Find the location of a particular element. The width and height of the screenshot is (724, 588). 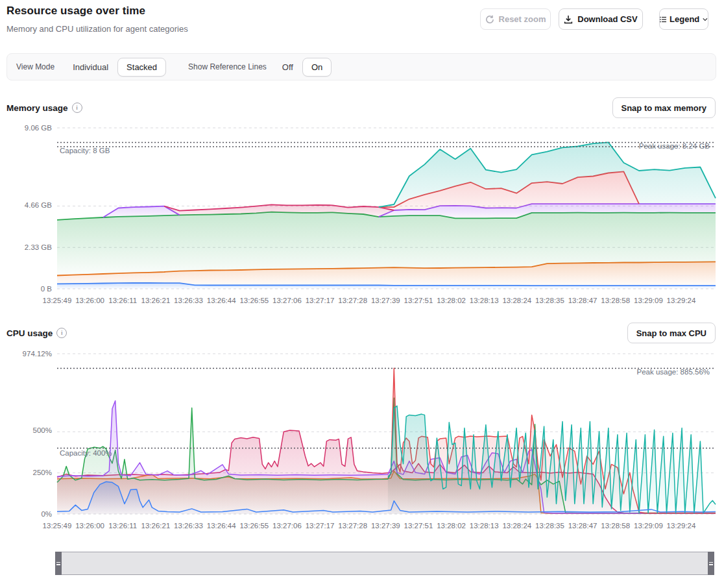

view-mode-label: View Mode is located at coordinates (35, 67).